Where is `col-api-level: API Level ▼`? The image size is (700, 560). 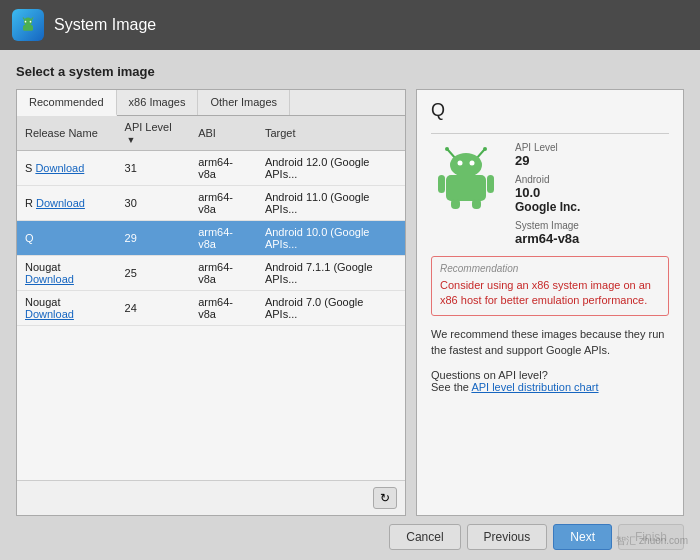
col-api-level: API Level ▼ is located at coordinates (154, 134).